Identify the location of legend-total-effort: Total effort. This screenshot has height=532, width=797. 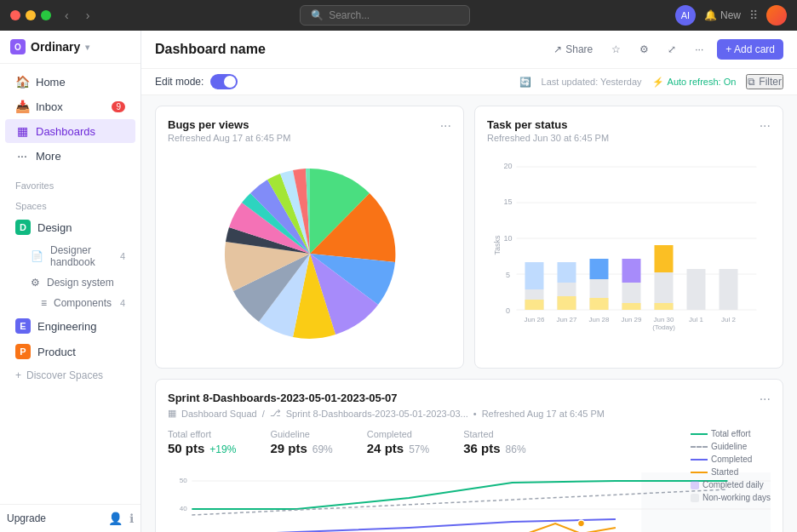
(731, 434).